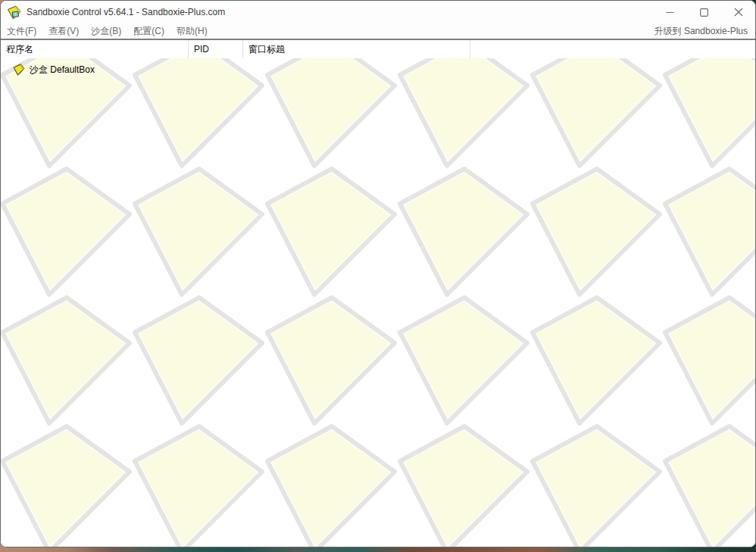 The height and width of the screenshot is (552, 756). I want to click on maximize-icon, so click(704, 12).